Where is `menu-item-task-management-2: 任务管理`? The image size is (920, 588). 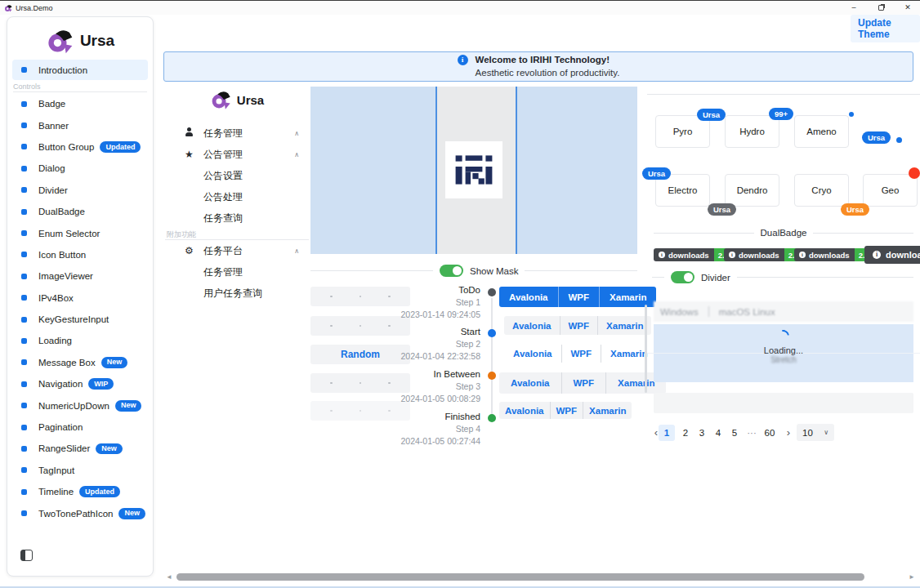 menu-item-task-management-2: 任务管理 is located at coordinates (237, 272).